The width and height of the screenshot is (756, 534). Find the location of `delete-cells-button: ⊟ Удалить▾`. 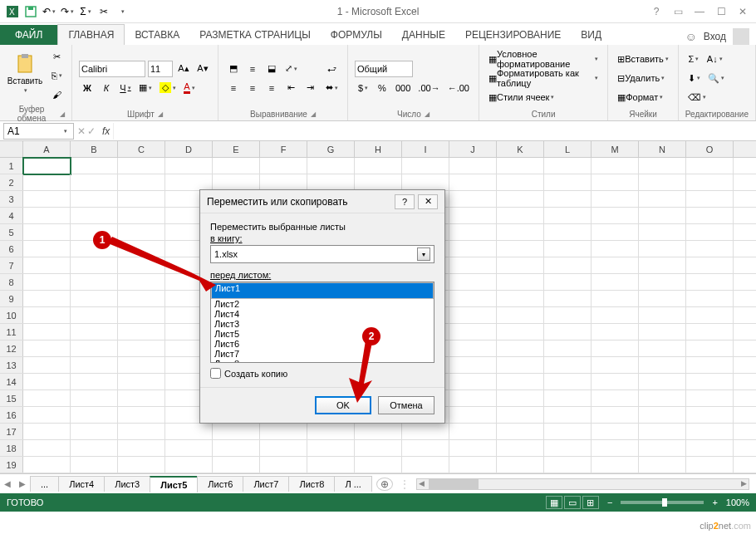

delete-cells-button: ⊟ Удалить▾ is located at coordinates (643, 78).